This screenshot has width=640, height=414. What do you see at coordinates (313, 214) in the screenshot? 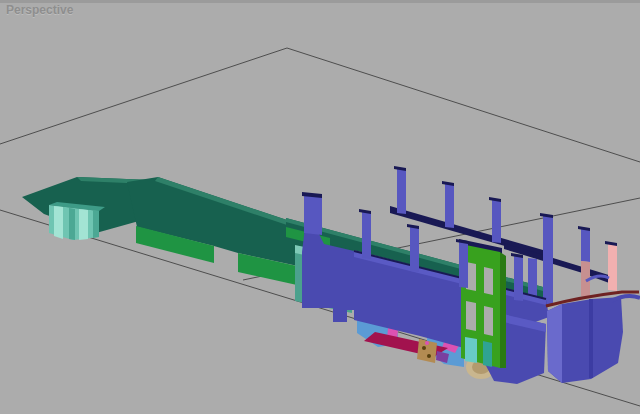
I see `near-post-front` at bounding box center [313, 214].